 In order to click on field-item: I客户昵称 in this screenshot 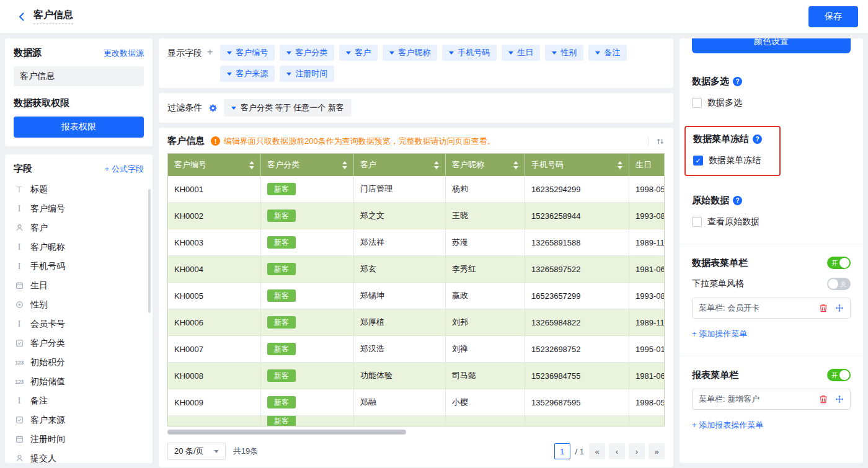, I will do `click(79, 247)`.